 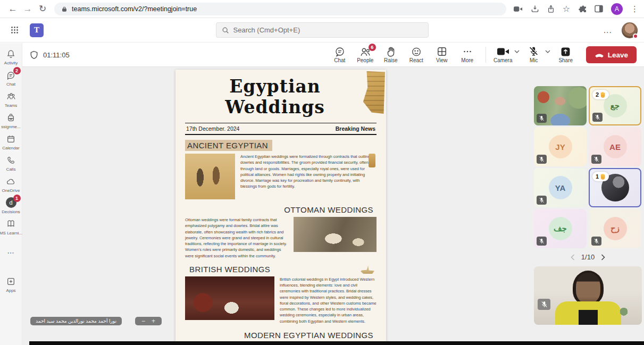 What do you see at coordinates (275, 97) in the screenshot?
I see `slide-title: Egyptian Weddings` at bounding box center [275, 97].